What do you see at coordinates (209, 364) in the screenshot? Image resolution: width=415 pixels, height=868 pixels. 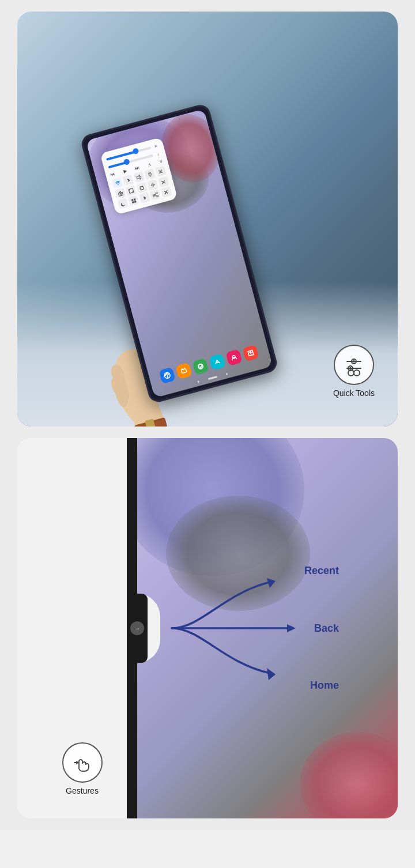 I see `tablet-app-icons` at bounding box center [209, 364].